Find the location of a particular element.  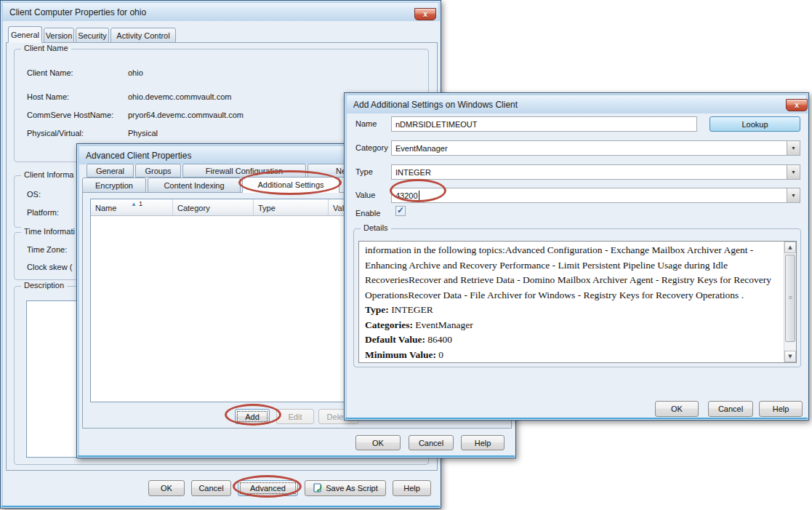

time-zone-label: Time Zone: is located at coordinates (47, 250).